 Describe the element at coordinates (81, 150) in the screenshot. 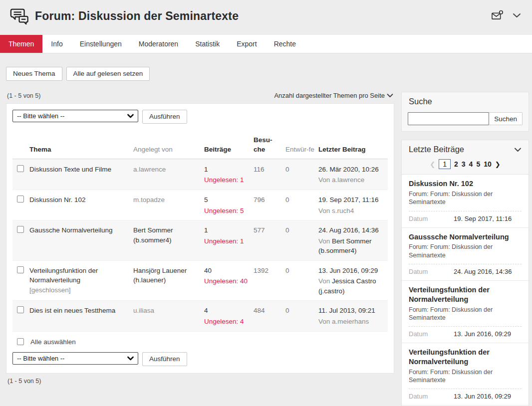

I see `col-header-thema: Thema` at that location.